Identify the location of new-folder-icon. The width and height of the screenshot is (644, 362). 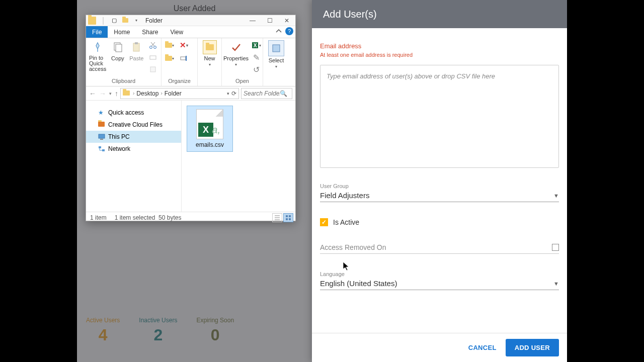
(210, 47).